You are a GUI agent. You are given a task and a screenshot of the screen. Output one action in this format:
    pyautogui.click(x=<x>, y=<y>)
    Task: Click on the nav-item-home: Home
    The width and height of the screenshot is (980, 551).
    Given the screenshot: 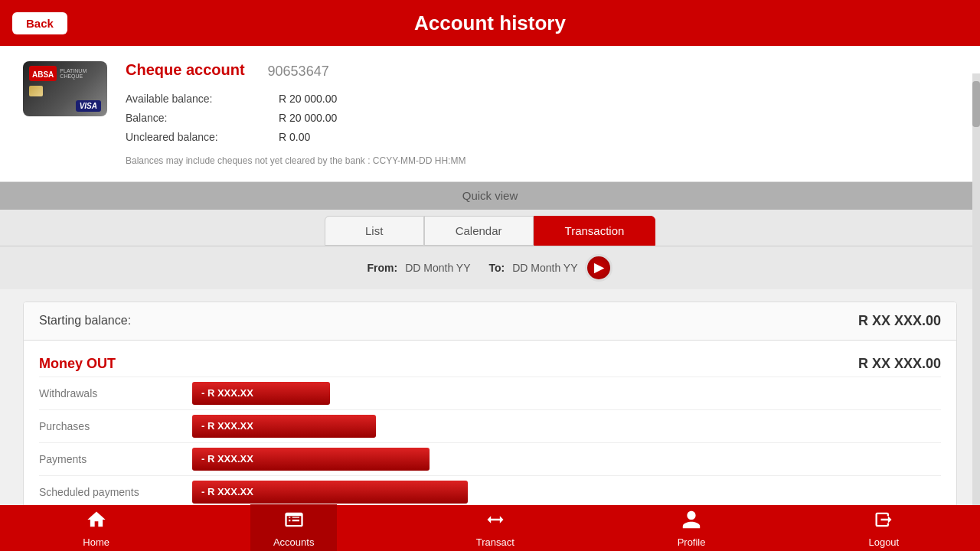 What is the action you would take?
    pyautogui.click(x=96, y=528)
    